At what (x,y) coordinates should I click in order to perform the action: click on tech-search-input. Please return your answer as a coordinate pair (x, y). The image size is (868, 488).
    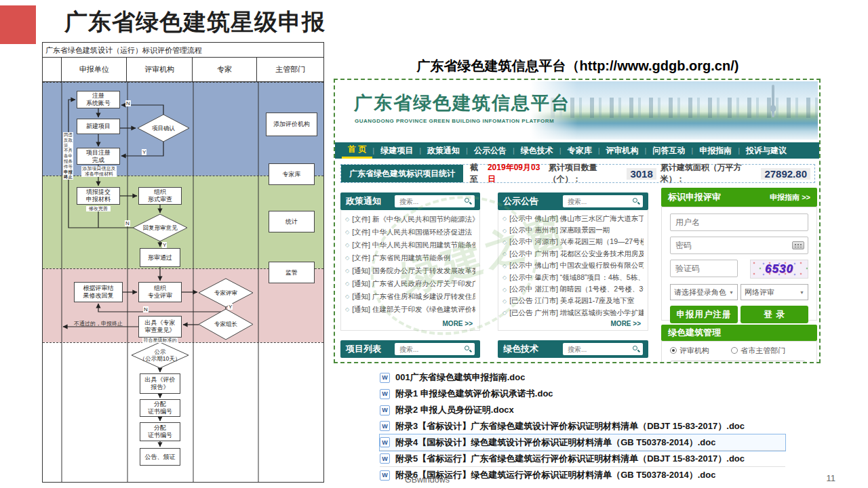
    Looking at the image, I should click on (599, 350).